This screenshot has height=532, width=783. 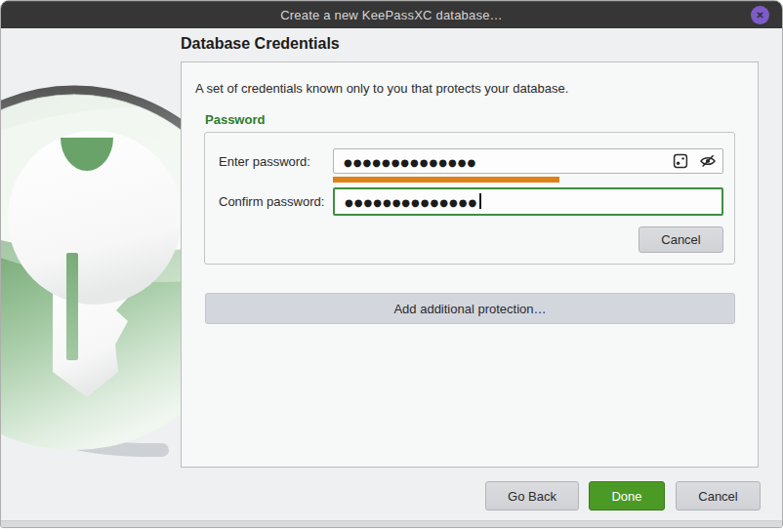 I want to click on window-title: Create a new KeePassXC database…, so click(x=392, y=16).